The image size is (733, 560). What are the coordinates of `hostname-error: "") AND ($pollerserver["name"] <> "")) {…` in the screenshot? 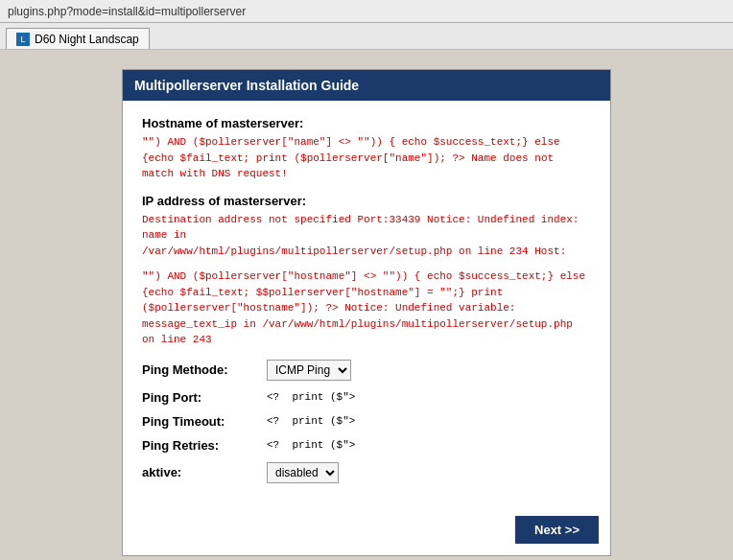 It's located at (366, 158).